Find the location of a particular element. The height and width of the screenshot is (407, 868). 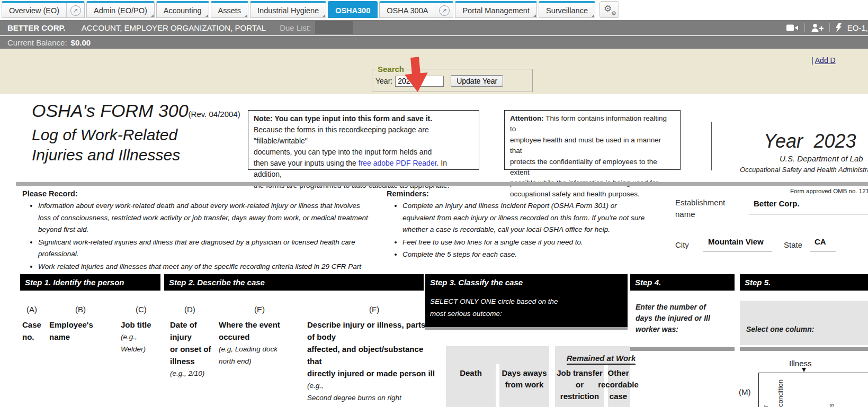

note-box: Note: You can type input into this form … is located at coordinates (363, 140).